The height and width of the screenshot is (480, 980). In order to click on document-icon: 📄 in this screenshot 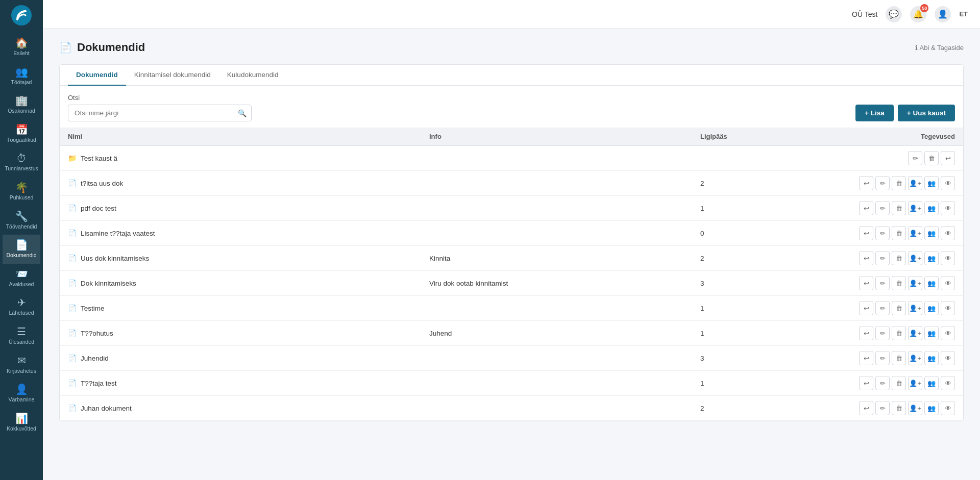, I will do `click(72, 308)`.